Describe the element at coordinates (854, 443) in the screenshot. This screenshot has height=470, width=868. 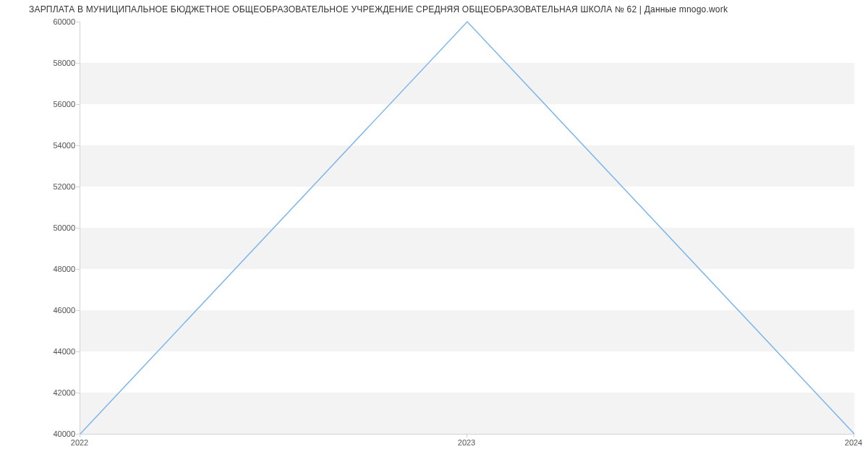
I see `x-tick-label: 2024` at that location.